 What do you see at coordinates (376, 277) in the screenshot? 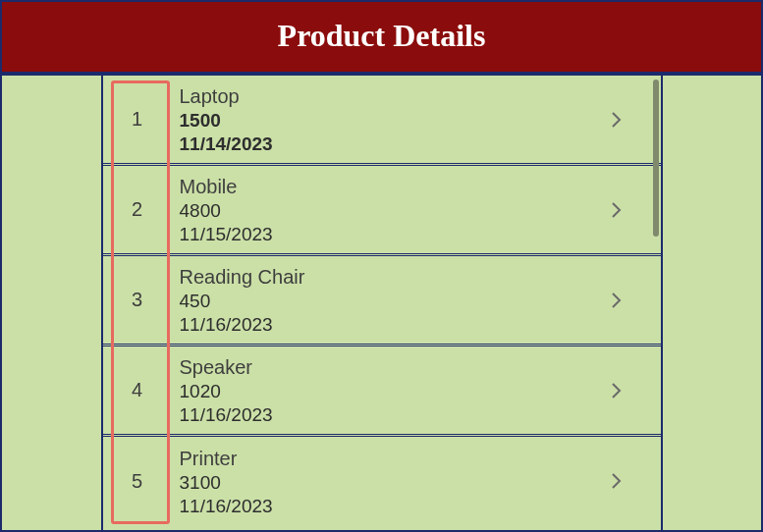
I see `product-name: Reading Chair` at bounding box center [376, 277].